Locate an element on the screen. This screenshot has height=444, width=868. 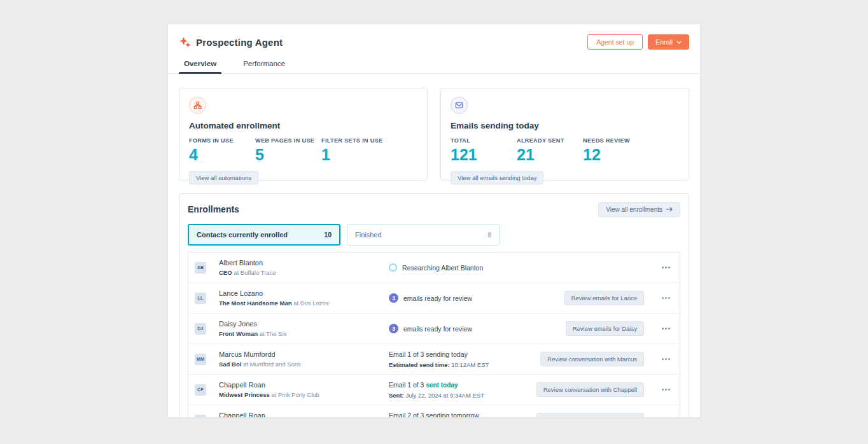
filter-contacts-currently-enrolled: Contacts currently enrolled 10 is located at coordinates (264, 235).